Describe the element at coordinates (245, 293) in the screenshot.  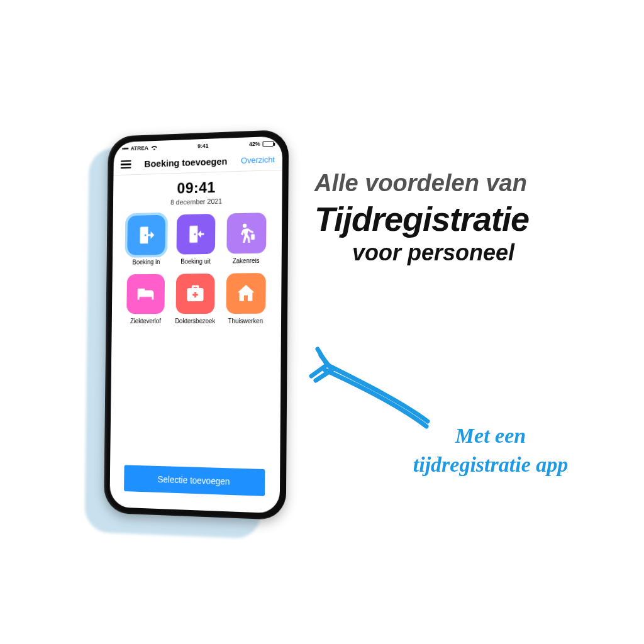
I see `house-icon` at that location.